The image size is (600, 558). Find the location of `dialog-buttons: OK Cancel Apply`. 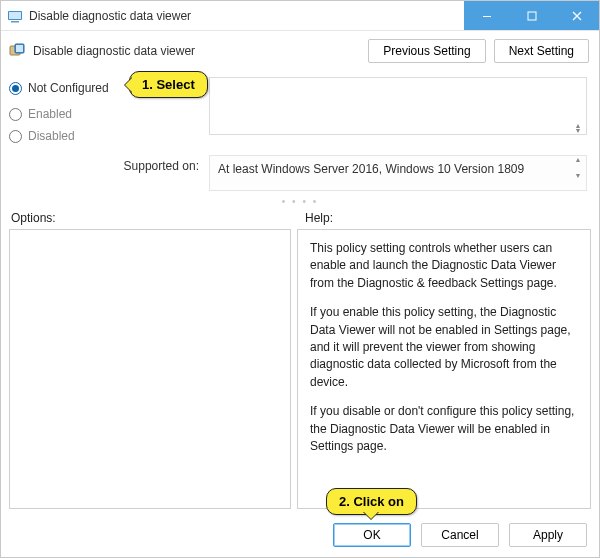

dialog-buttons: OK Cancel Apply is located at coordinates (300, 537).